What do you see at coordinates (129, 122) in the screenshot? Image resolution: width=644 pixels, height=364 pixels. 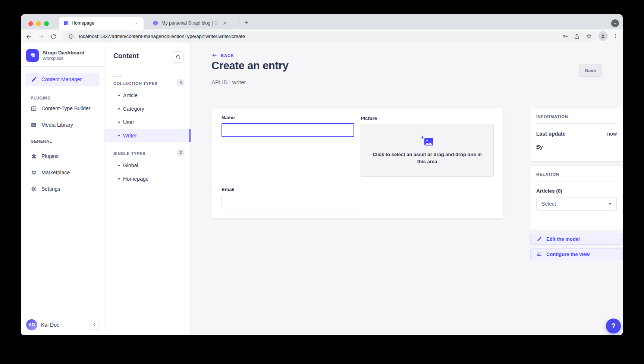 I see `list-item-label: User` at bounding box center [129, 122].